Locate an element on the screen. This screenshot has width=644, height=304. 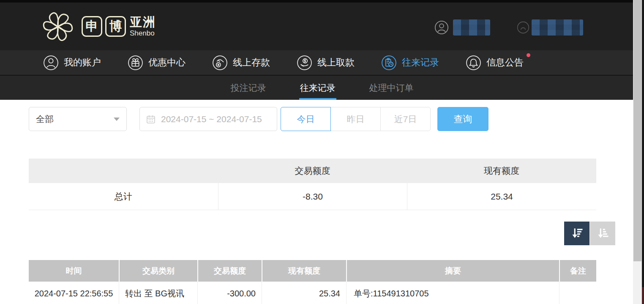
redacted-balance is located at coordinates (557, 27).